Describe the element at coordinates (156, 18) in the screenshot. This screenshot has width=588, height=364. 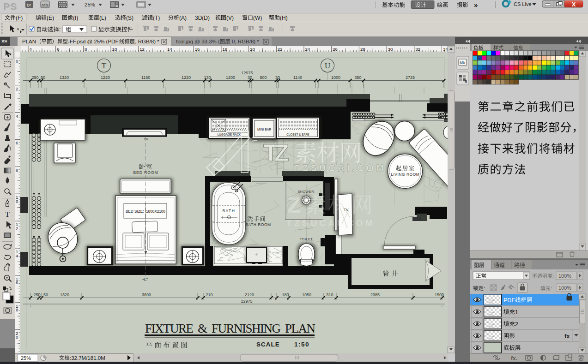
I see `svg-text: (T)` at that location.